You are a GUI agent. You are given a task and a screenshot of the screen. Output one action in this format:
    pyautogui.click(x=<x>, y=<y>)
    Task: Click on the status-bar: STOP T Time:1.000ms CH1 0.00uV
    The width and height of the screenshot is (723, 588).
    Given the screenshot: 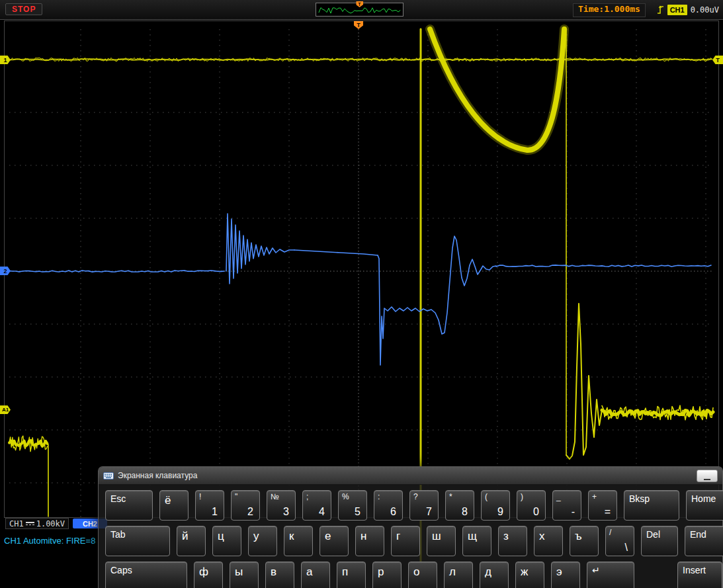 What is the action you would take?
    pyautogui.click(x=361, y=10)
    